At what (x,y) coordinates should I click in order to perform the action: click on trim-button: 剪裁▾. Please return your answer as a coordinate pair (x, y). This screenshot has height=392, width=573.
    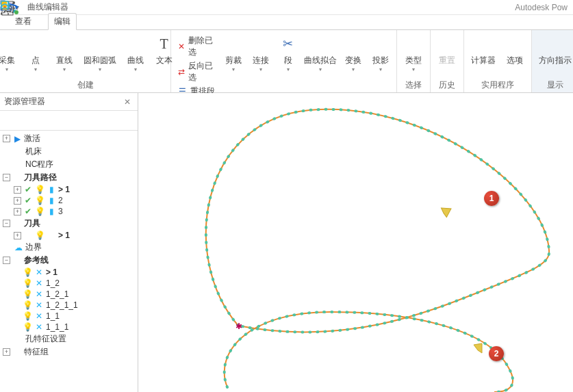
    Looking at the image, I should click on (233, 53).